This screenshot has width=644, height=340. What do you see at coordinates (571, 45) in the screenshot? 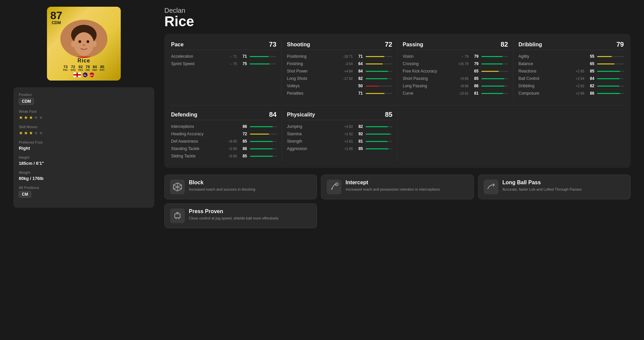
I see `dribbling-header: Dribbling 79` at bounding box center [571, 45].